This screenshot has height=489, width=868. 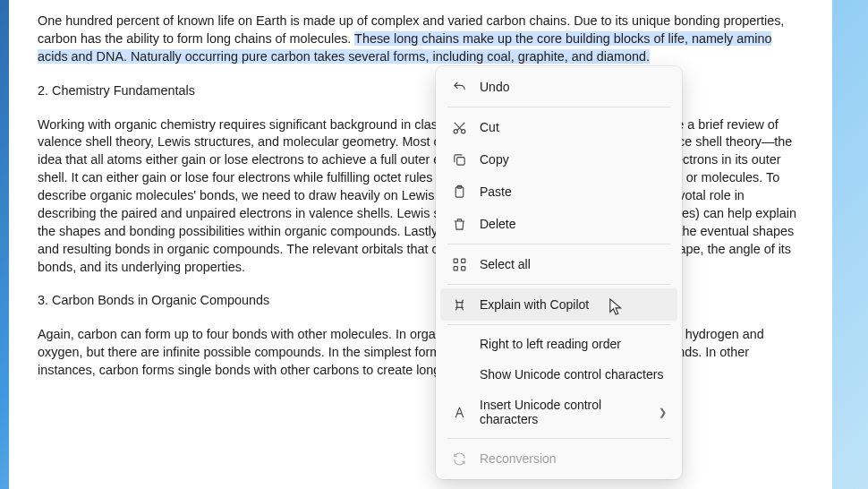 I want to click on menu-reconversion: Reconversion, so click(x=558, y=459).